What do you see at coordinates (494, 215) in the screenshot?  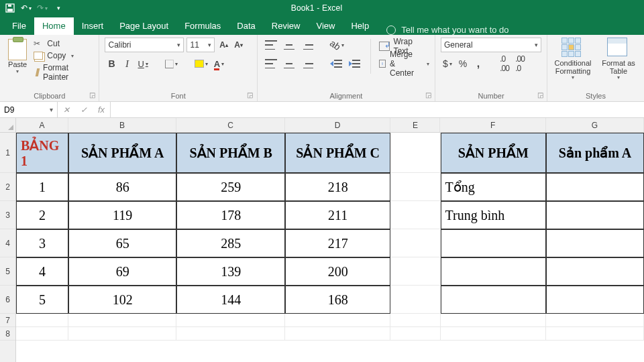 I see `cell: Trung bình` at bounding box center [494, 215].